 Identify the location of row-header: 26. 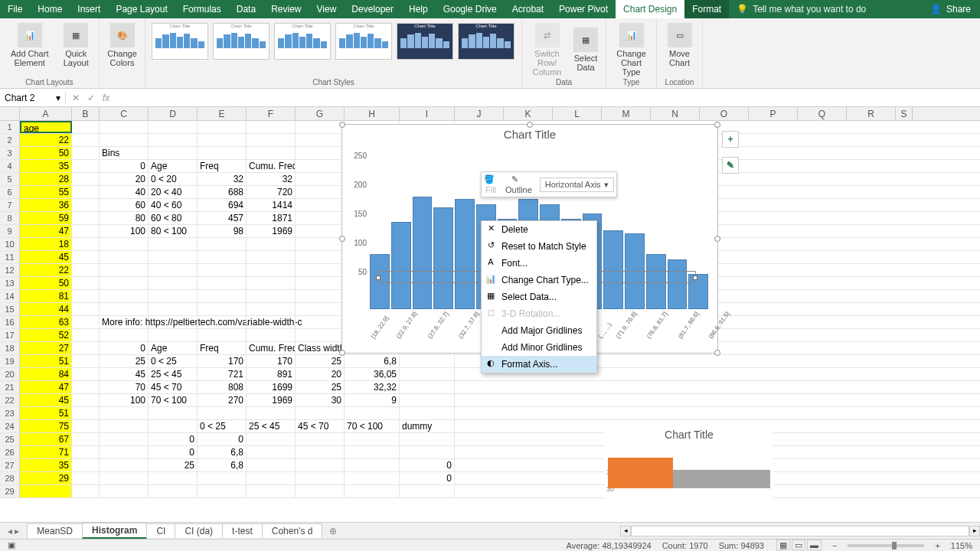
(10, 452).